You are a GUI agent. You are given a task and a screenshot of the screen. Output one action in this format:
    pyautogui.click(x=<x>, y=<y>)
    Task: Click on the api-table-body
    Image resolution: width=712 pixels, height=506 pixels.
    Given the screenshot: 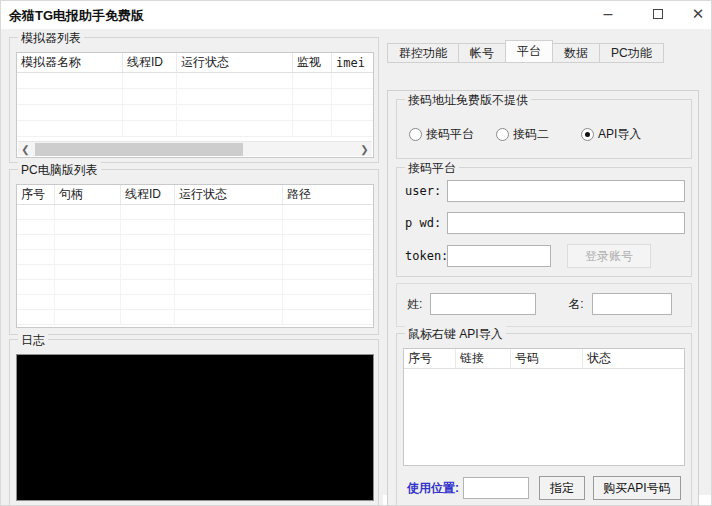 What is the action you would take?
    pyautogui.click(x=544, y=417)
    